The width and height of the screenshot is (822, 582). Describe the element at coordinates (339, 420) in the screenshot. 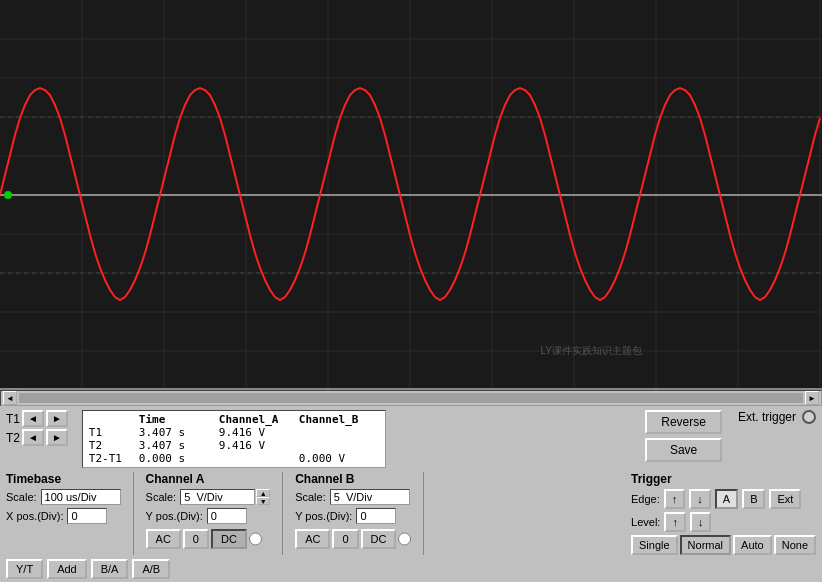

I see `meas-col-chb: Channel_B` at that location.